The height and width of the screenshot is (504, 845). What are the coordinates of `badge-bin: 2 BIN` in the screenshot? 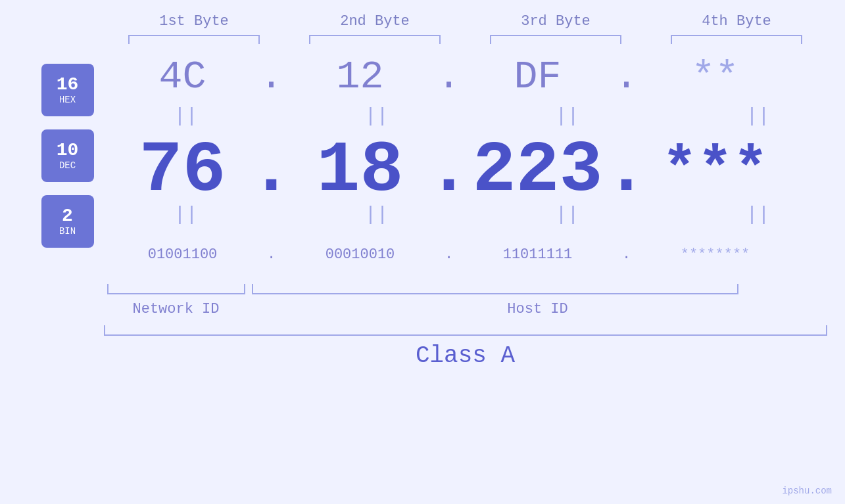 It's located at (68, 221).